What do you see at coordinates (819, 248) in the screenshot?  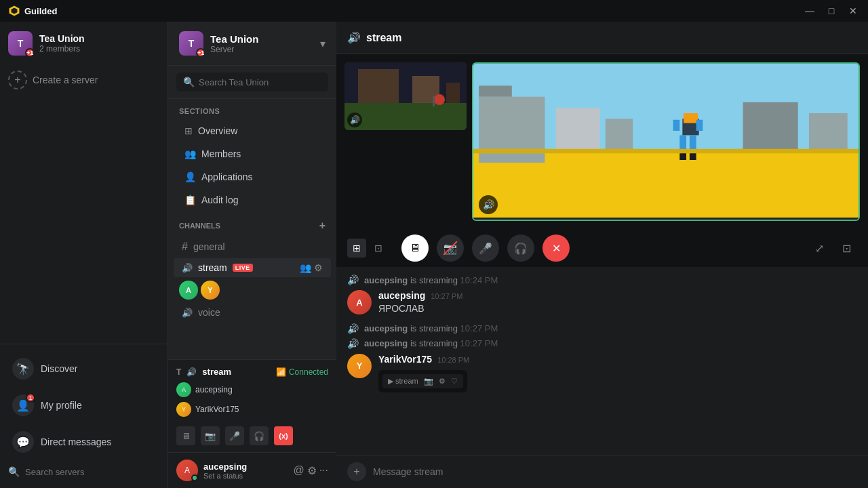 I see `expand-view-button: ⤢` at bounding box center [819, 248].